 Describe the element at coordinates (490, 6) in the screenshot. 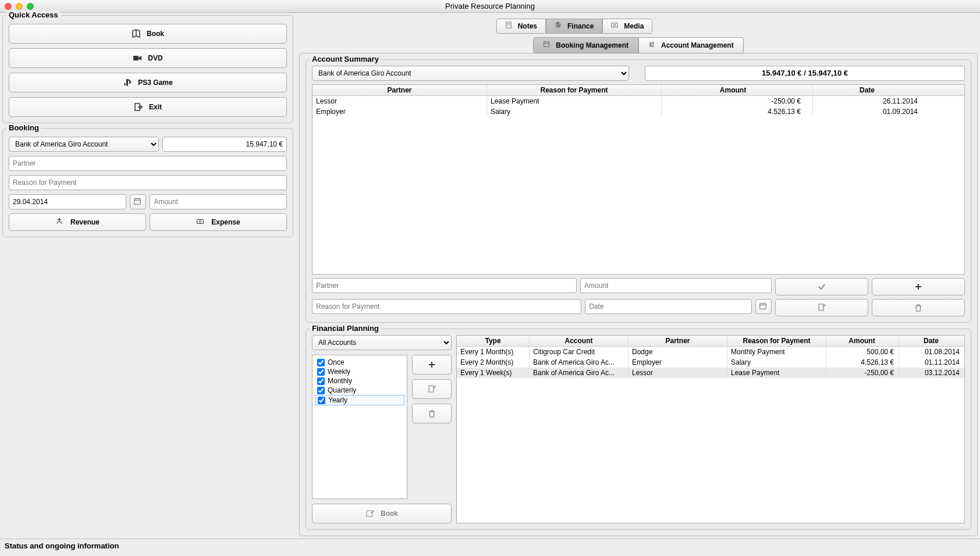

I see `window-title: Private Resource Planning` at that location.